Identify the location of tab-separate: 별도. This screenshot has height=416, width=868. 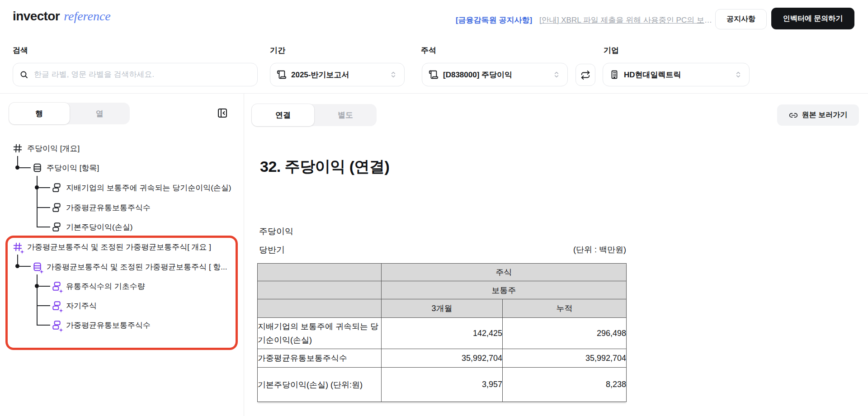
(345, 115).